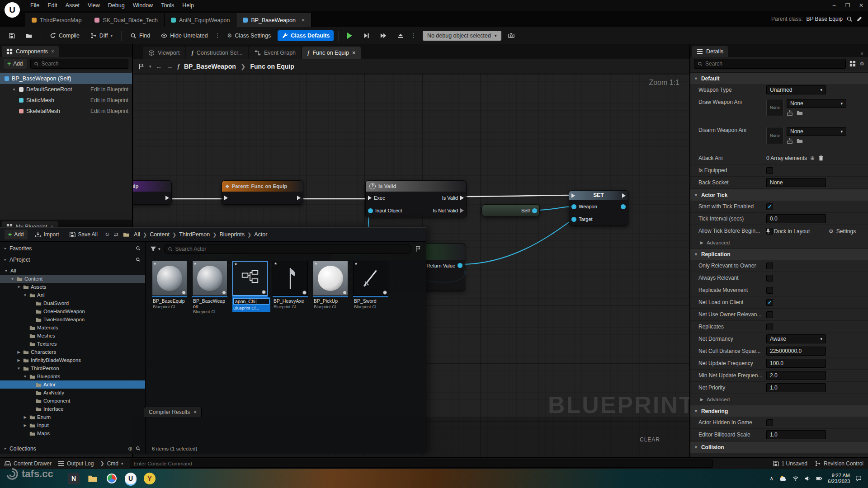  Describe the element at coordinates (460, 266) in the screenshot. I see `return-value-pin` at that location.